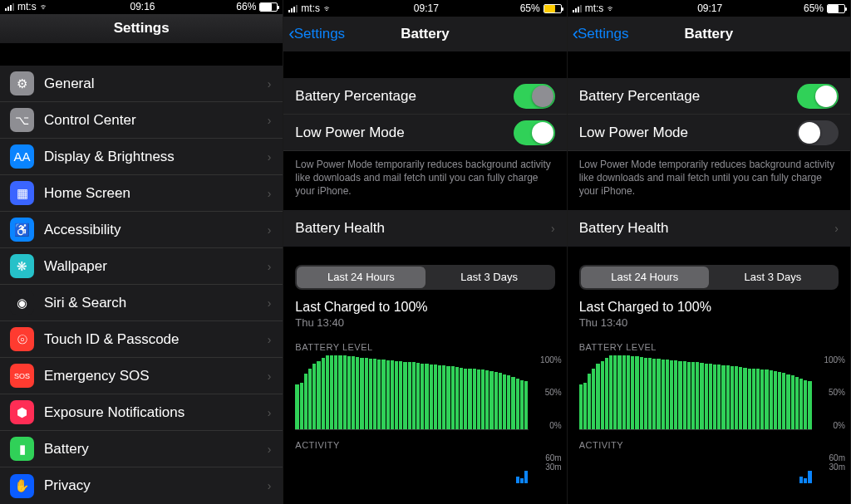 This screenshot has width=851, height=504. What do you see at coordinates (141, 340) in the screenshot?
I see `settings-row-touch-id-passcode: ⦾Touch ID & Passcode›` at bounding box center [141, 340].